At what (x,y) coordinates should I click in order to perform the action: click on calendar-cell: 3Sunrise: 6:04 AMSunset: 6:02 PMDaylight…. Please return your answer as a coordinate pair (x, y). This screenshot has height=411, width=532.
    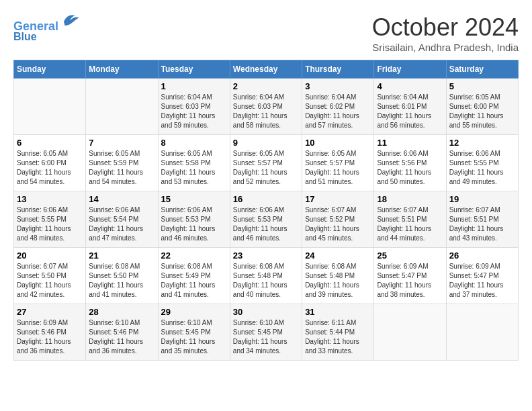
    Looking at the image, I should click on (339, 107).